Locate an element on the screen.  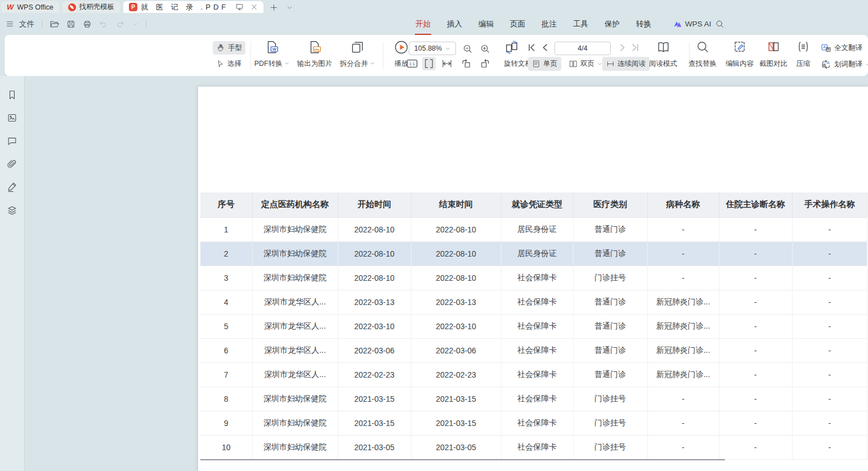
table-cell: 新冠肺炎门诊... is located at coordinates (683, 326).